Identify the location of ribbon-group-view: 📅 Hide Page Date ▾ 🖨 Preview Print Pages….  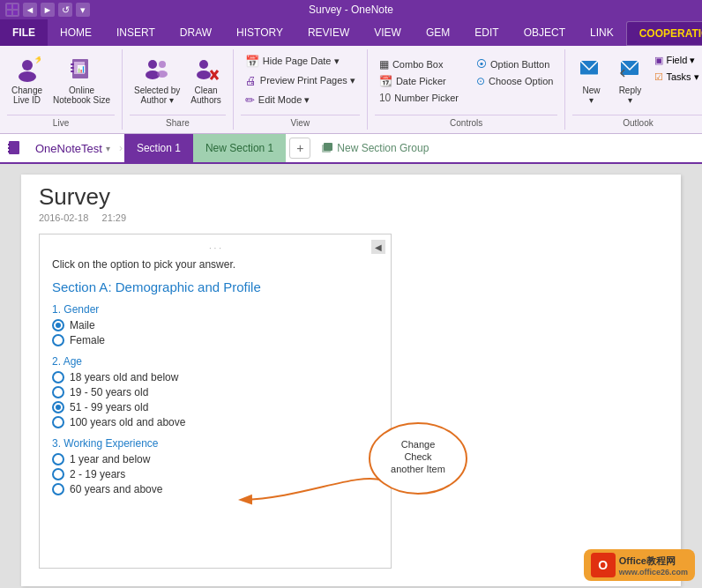
(301, 90).